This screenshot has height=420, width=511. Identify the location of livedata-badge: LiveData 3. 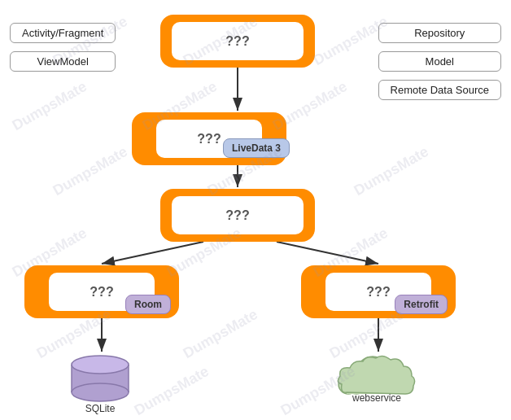
(256, 148).